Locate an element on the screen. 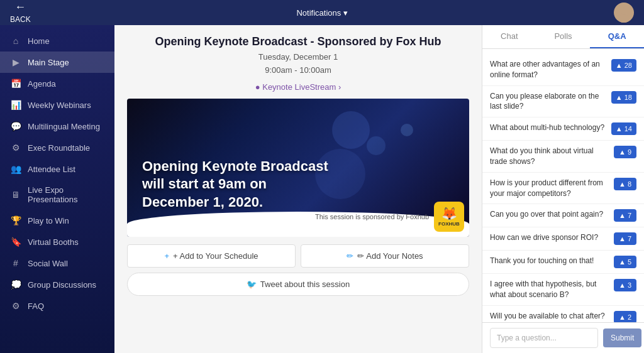  notes-icon: ✏ is located at coordinates (350, 256).